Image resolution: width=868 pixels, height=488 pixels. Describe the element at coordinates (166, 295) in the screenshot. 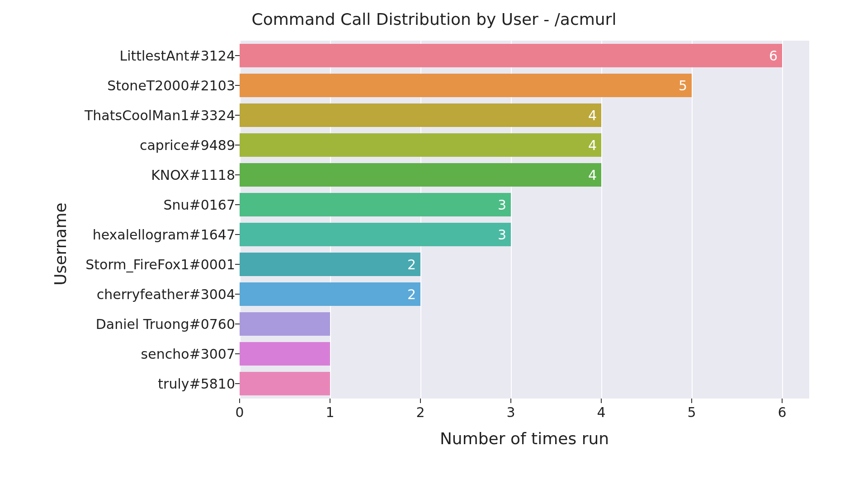

I see `y-tick-label: cherryfeather#3004` at that location.